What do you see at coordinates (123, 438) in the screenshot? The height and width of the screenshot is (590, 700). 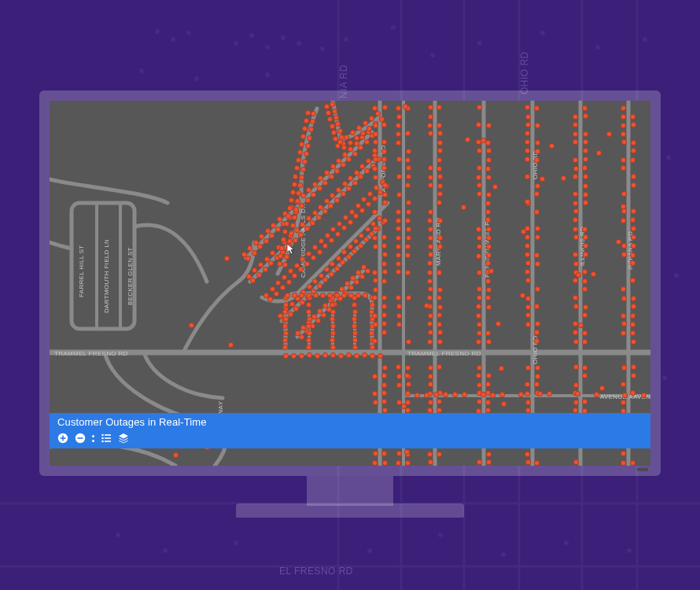 I see `layers-button` at bounding box center [123, 438].